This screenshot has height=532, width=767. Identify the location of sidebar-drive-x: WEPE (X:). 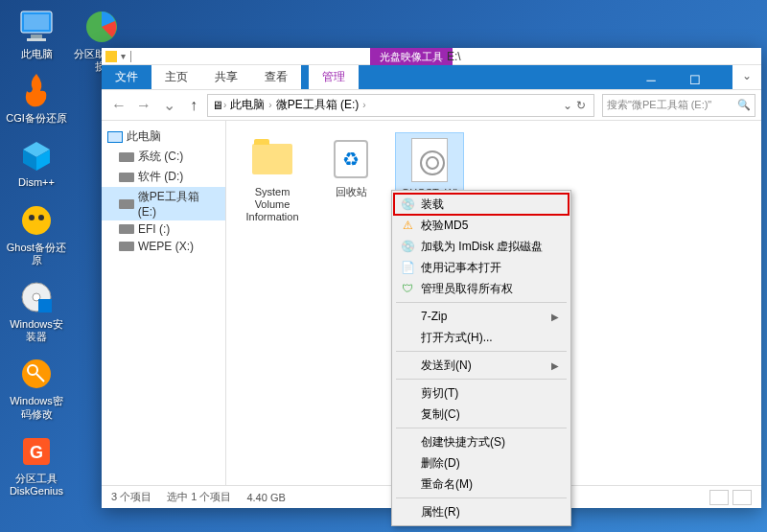
(163, 246).